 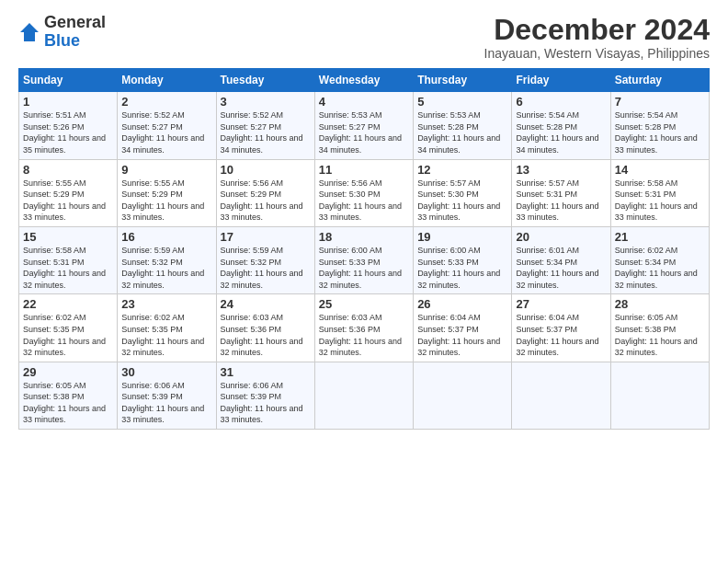 I want to click on day-detail: Sunrise: 5:51 AMSunset: 5:26 PMDaylight:…, so click(x=68, y=132).